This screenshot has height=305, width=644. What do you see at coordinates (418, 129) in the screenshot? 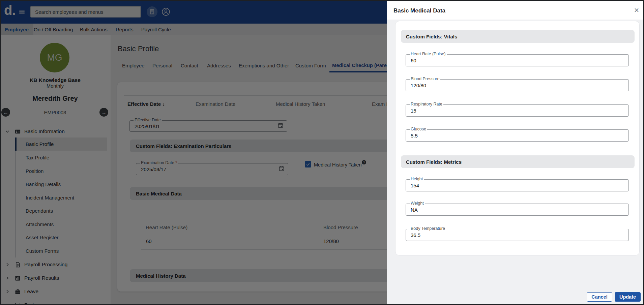
I see `glucose-label: Glucose` at bounding box center [418, 129].